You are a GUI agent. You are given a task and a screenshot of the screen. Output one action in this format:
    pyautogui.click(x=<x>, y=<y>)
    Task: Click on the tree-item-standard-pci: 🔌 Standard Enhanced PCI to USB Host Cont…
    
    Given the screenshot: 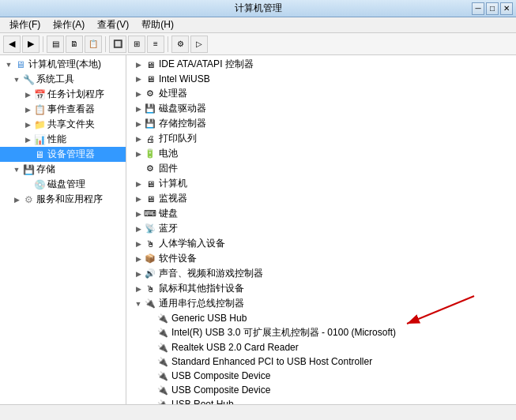 What is the action you would take?
    pyautogui.click(x=321, y=362)
    